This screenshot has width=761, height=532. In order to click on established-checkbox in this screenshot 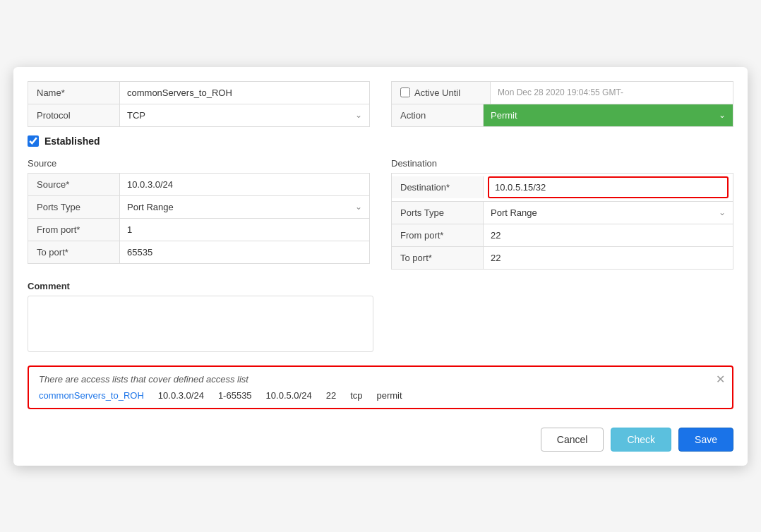, I will do `click(33, 141)`.